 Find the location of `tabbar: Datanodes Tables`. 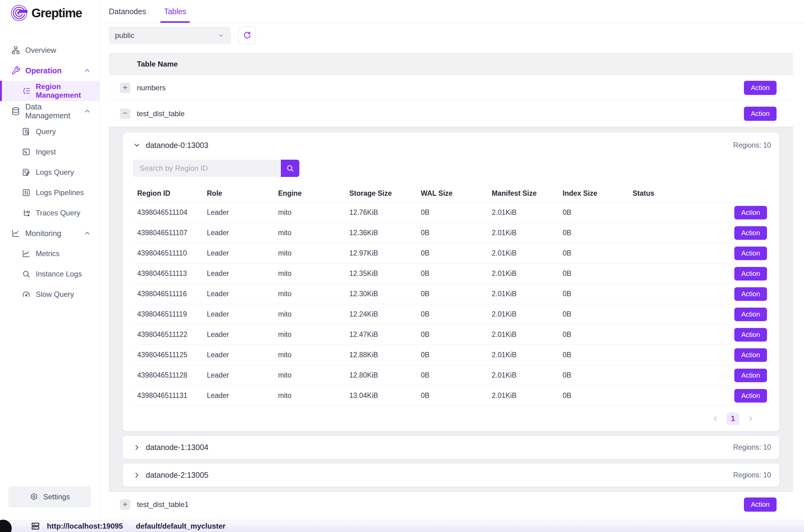

tabbar: Datanodes Tables is located at coordinates (452, 12).